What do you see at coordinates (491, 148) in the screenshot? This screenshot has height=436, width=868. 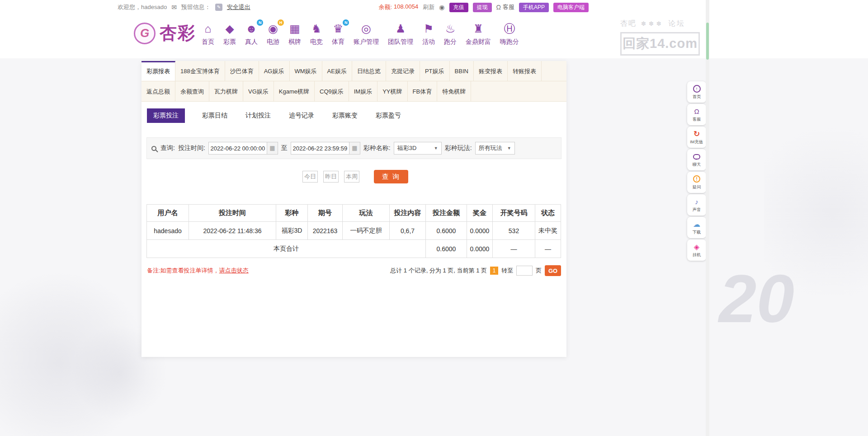 I see `play-type-select-value: 所有玩法` at bounding box center [491, 148].